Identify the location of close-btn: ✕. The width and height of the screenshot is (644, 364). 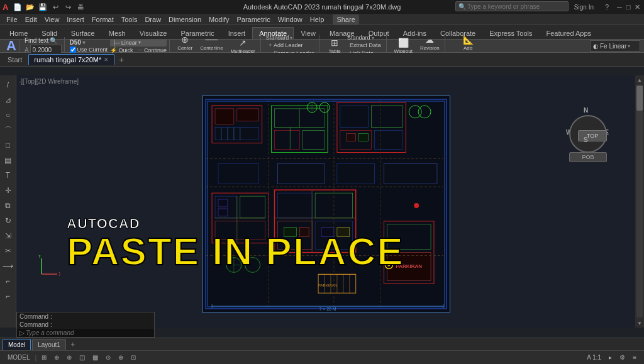
(637, 7).